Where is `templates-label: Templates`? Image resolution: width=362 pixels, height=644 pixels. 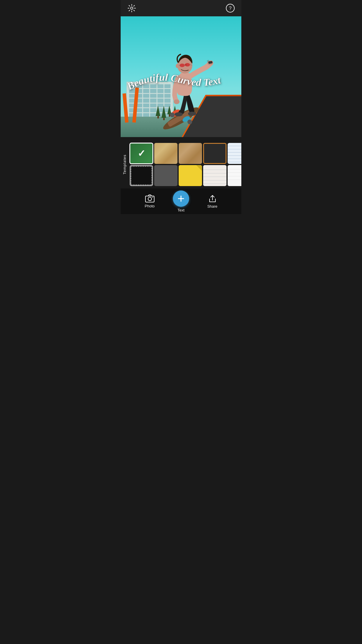 templates-label: Templates is located at coordinates (125, 164).